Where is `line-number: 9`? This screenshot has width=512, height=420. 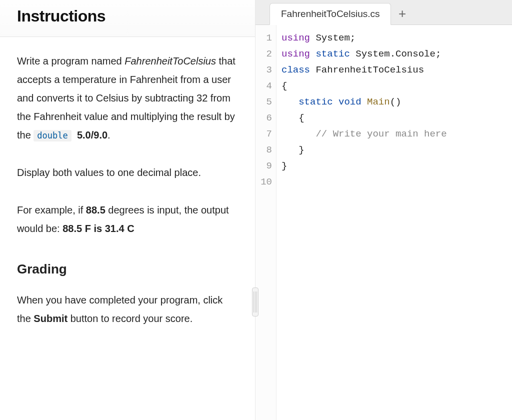
line-number: 9 is located at coordinates (264, 166).